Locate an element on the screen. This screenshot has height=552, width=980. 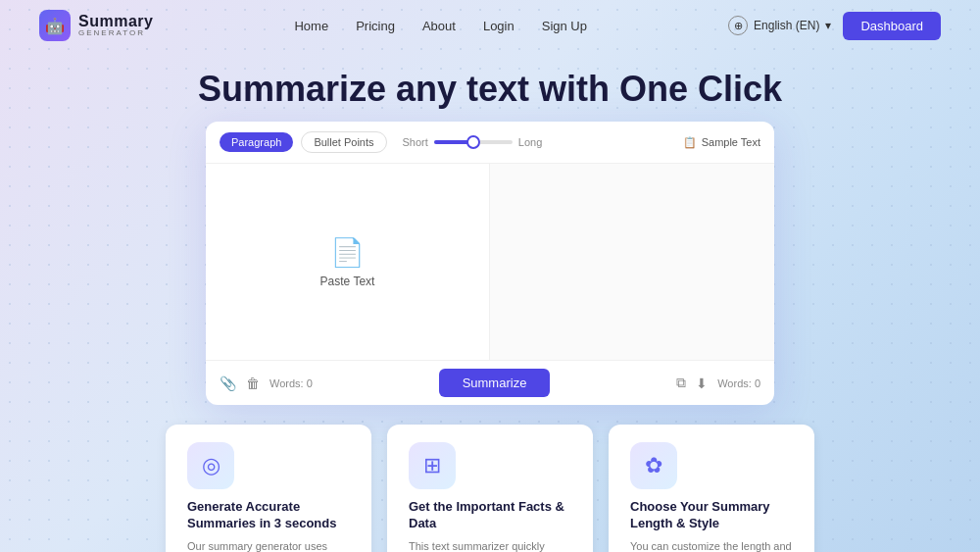
feature-card-style: ✿ Choose Your Summary Length & Style You… is located at coordinates (711, 488).